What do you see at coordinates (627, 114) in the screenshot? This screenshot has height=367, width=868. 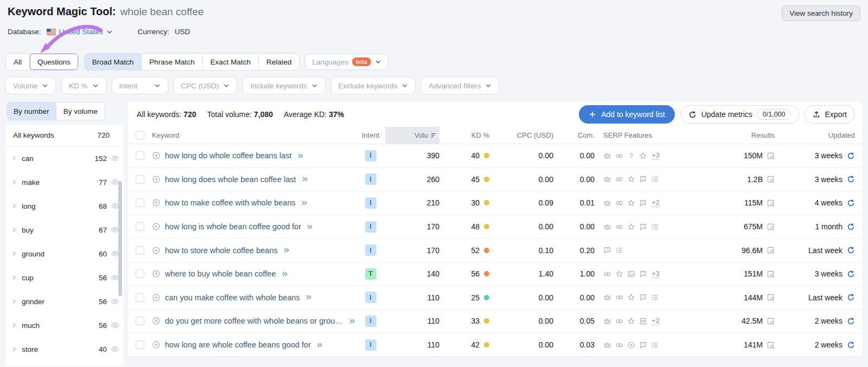 I see `add-to-keyword-list-button: Add to keyword list` at bounding box center [627, 114].